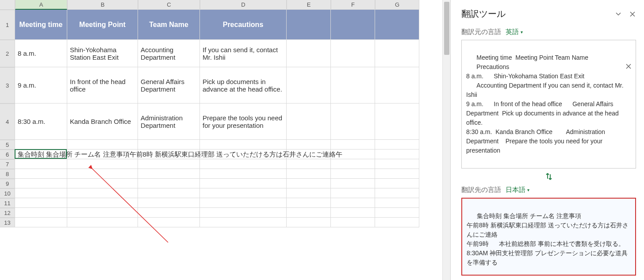 The height and width of the screenshot is (280, 644). What do you see at coordinates (309, 213) in the screenshot?
I see `cell-E12` at bounding box center [309, 213].